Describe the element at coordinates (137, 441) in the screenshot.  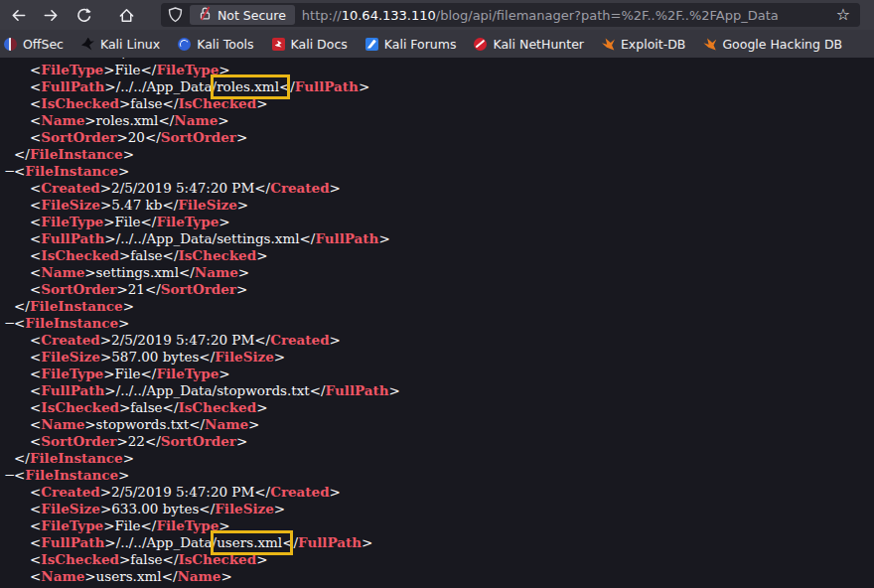
I see `xml-value: 22` at that location.